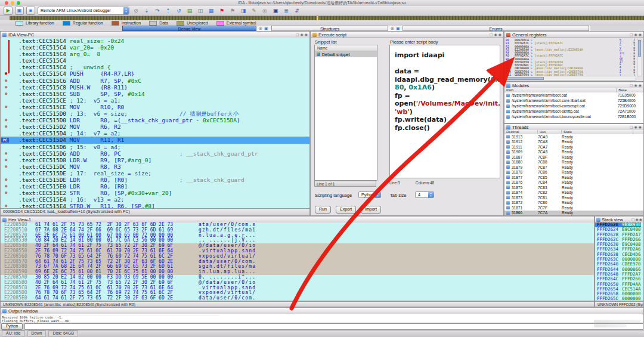 The image size is (644, 337). Describe the element at coordinates (155, 120) in the screenshot. I see `disasm-line: ●.text:CEC515D0 LDR R0, =(__stack_chk_gu…` at that location.